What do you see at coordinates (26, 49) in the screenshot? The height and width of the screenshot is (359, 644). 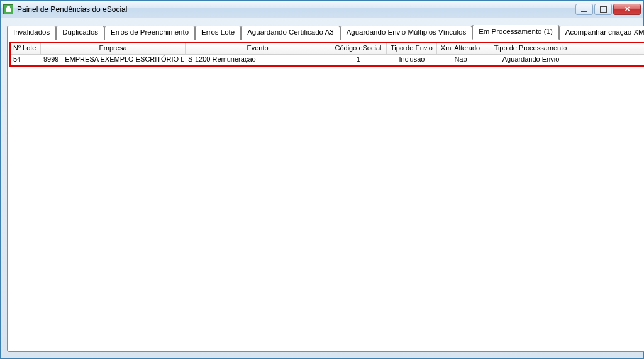 I see `col-header-lote: Nº Lote` at bounding box center [26, 49].